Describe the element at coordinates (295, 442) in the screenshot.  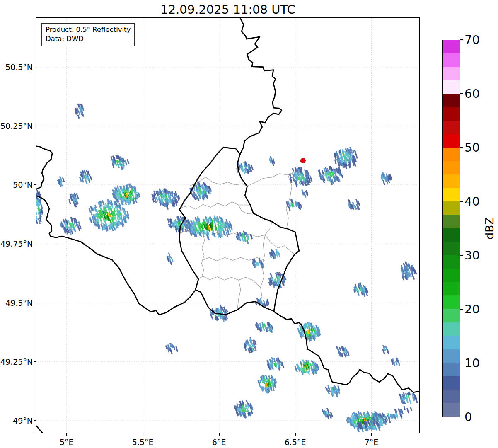
I see `x-tick-label: 6.5°E` at that location.